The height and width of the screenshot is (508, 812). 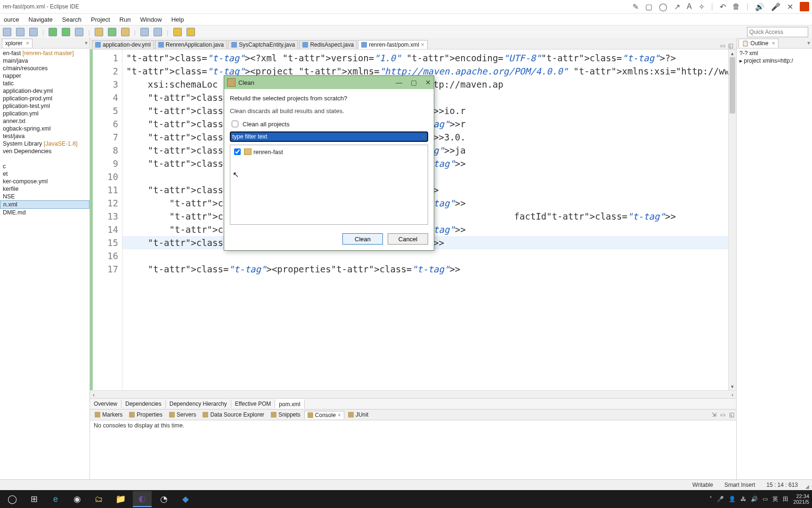 I want to click on edge-icon: e, so click(x=56, y=499).